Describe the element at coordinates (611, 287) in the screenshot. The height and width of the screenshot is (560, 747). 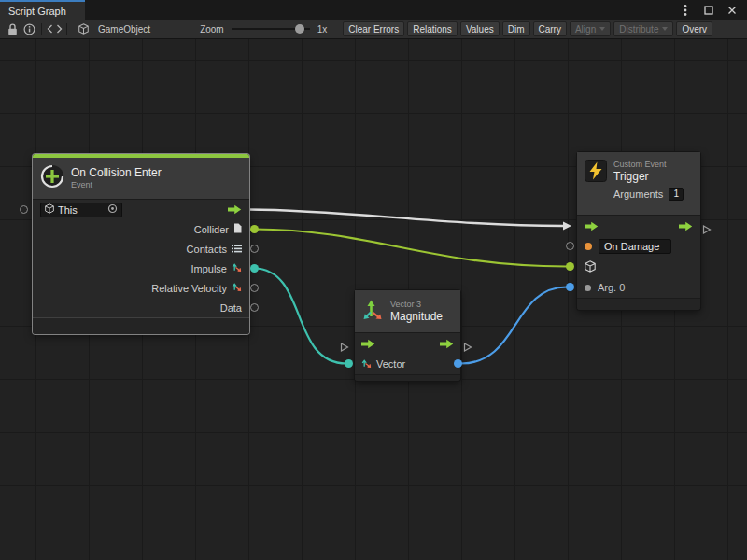
I see `arg0-label: Arg. 0` at that location.